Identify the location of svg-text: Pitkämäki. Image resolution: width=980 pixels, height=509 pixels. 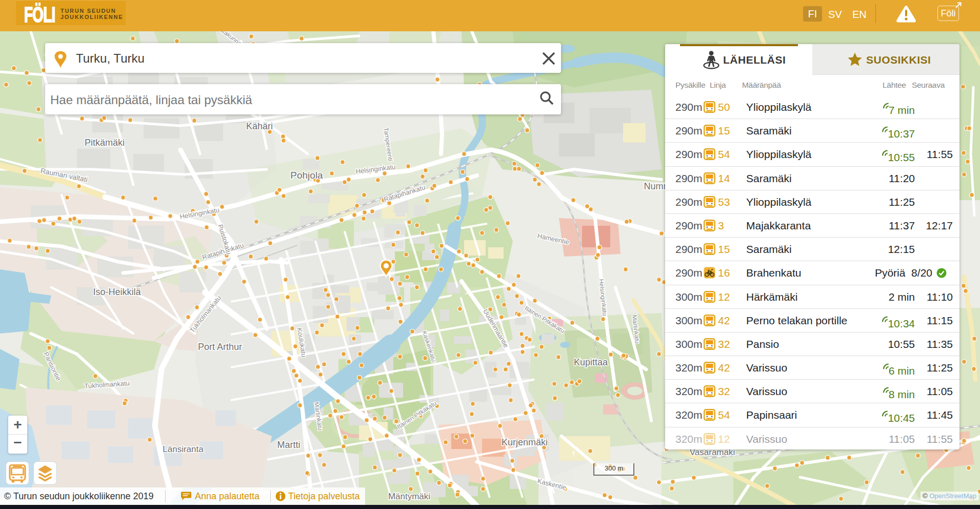
(105, 143).